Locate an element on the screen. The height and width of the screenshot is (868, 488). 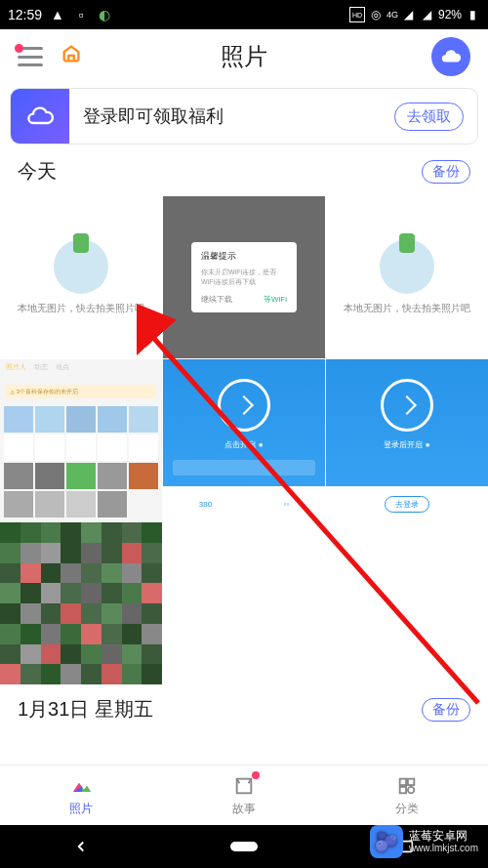
bottom-nav: 照片 故事 分类 is located at coordinates (244, 795).